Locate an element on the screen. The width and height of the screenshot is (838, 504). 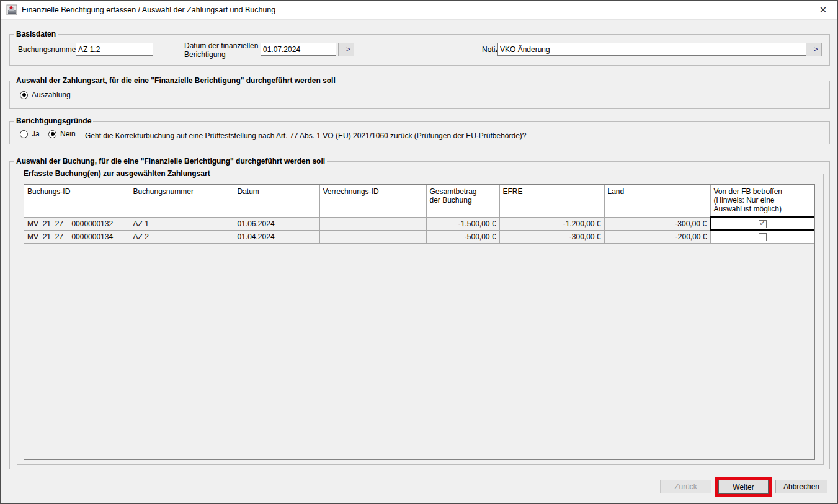
column-header-datum: Datum is located at coordinates (277, 201).